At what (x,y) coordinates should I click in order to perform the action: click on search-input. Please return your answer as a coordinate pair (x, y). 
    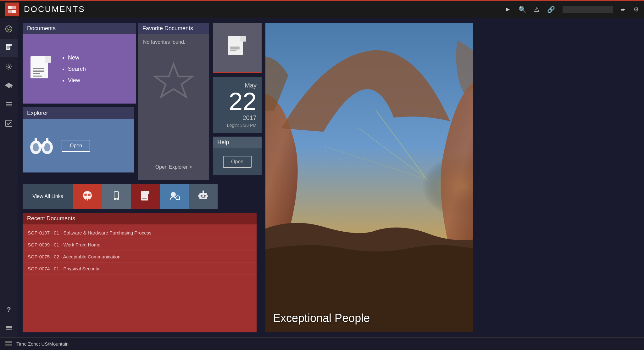
    Looking at the image, I should click on (588, 9).